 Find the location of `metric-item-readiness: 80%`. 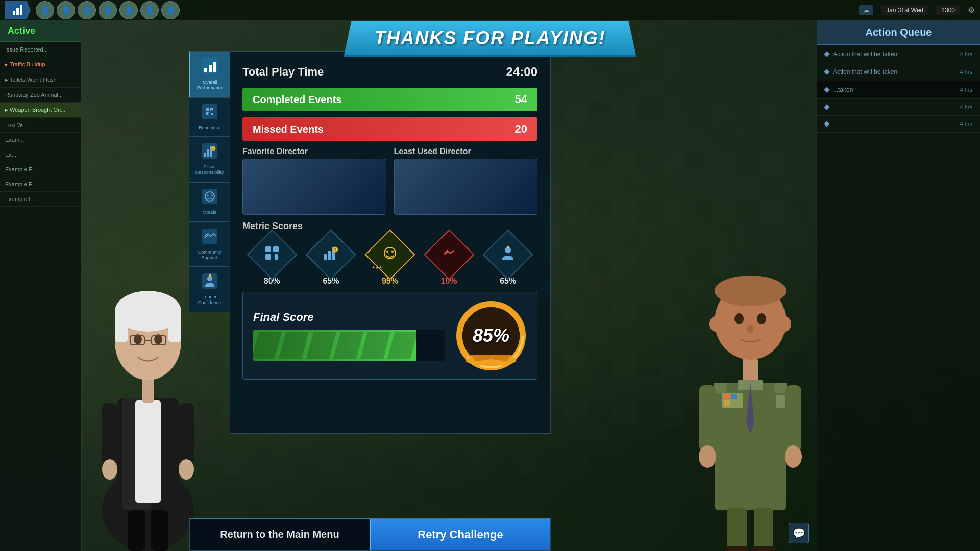

metric-item-readiness: 80% is located at coordinates (272, 261).